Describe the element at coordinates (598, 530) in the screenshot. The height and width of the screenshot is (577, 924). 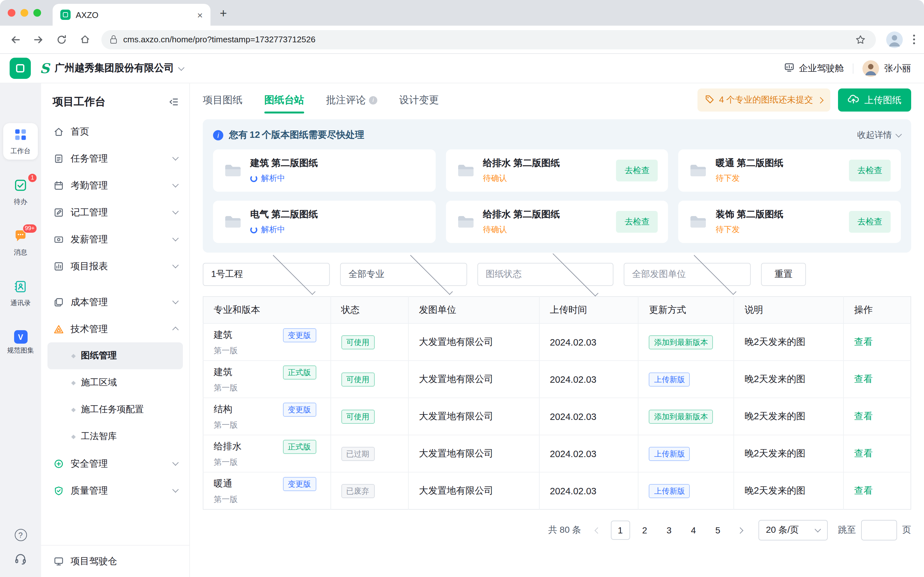
I see `prev-page-icon` at that location.